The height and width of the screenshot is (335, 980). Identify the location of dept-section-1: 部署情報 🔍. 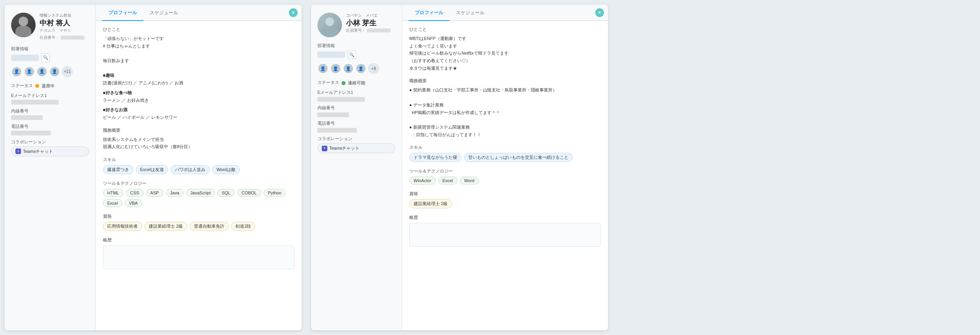
(50, 54).